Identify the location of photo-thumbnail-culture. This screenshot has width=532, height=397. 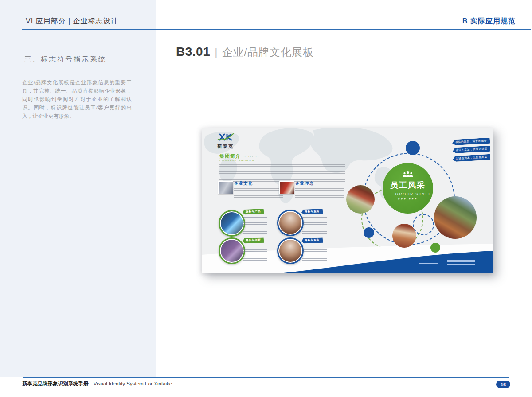
(226, 188).